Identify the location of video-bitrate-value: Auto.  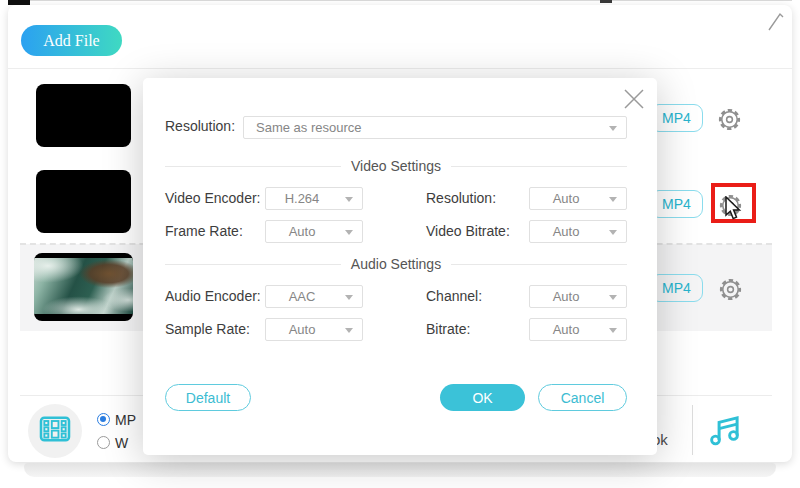
(566, 232).